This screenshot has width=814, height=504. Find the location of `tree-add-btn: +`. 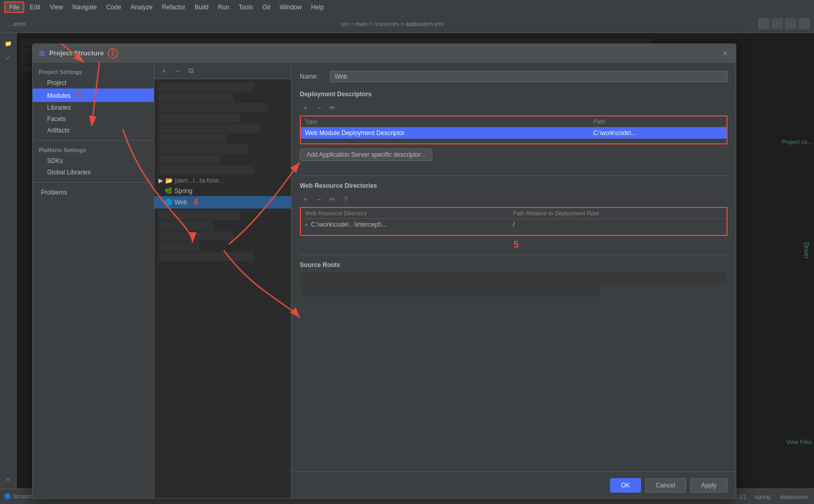

tree-add-btn: + is located at coordinates (164, 71).